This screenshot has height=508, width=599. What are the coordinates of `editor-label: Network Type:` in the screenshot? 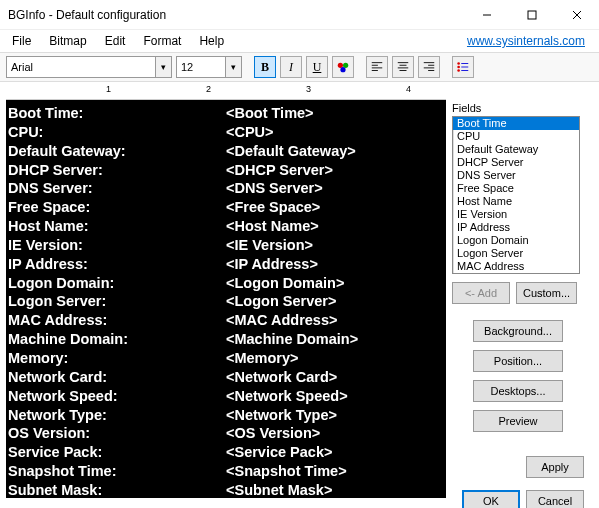 It's located at (117, 416).